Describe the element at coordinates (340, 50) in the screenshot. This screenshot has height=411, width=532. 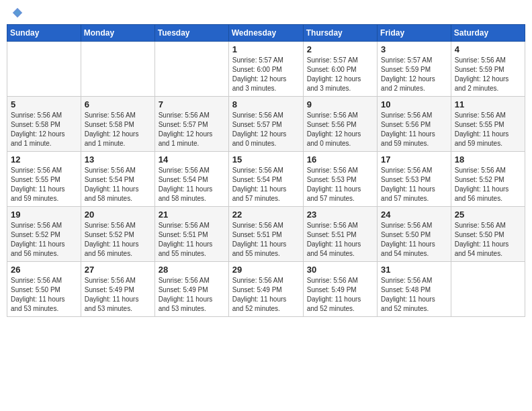
I see `day-number: 2` at that location.